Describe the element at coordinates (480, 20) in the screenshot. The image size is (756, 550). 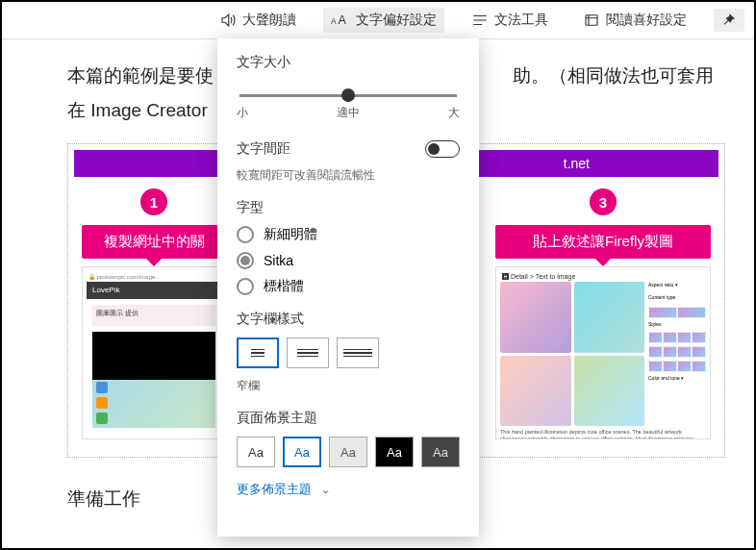
I see `grammar-icon` at that location.